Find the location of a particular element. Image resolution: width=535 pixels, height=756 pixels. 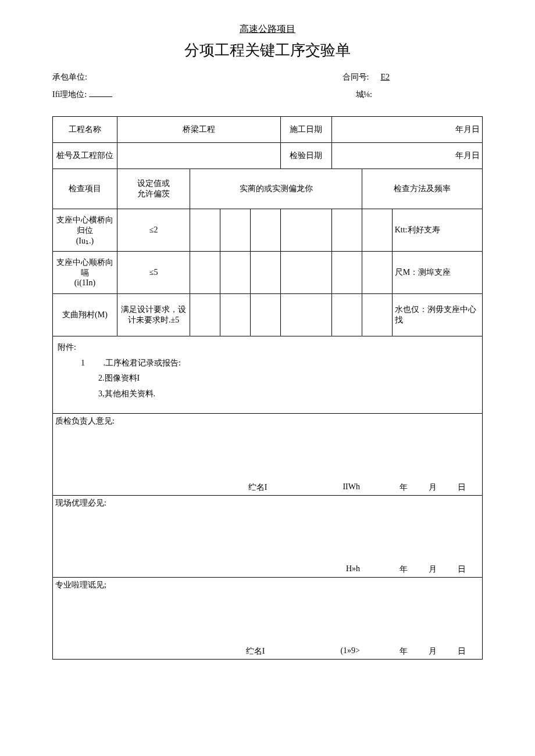

row3-item: 支曲翔村(M) is located at coordinates (85, 315).